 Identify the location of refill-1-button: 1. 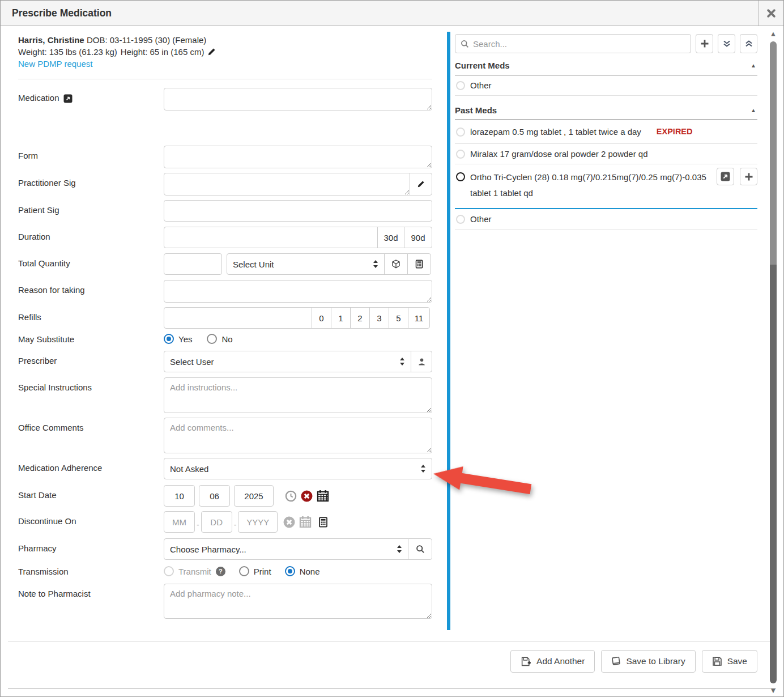
(341, 318).